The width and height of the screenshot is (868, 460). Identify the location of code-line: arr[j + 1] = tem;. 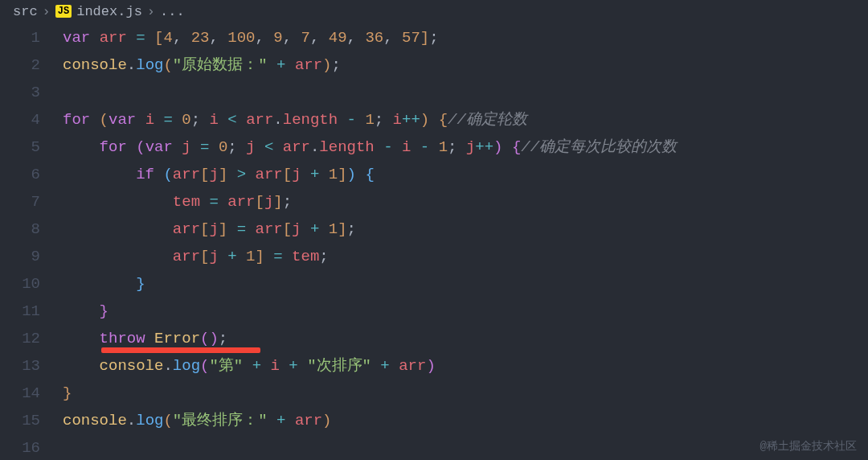
(465, 257).